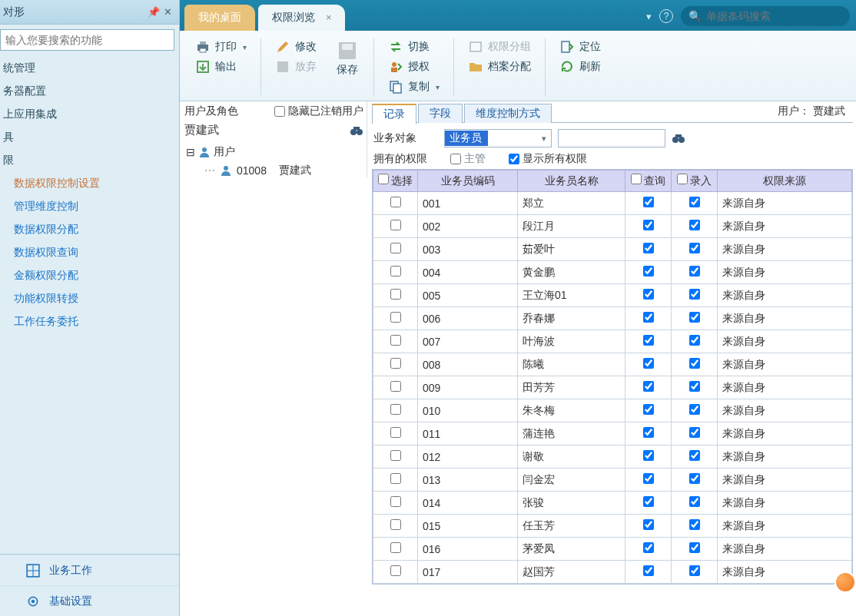 The image size is (856, 616). I want to click on file-assign-button: 档案分配, so click(499, 67).